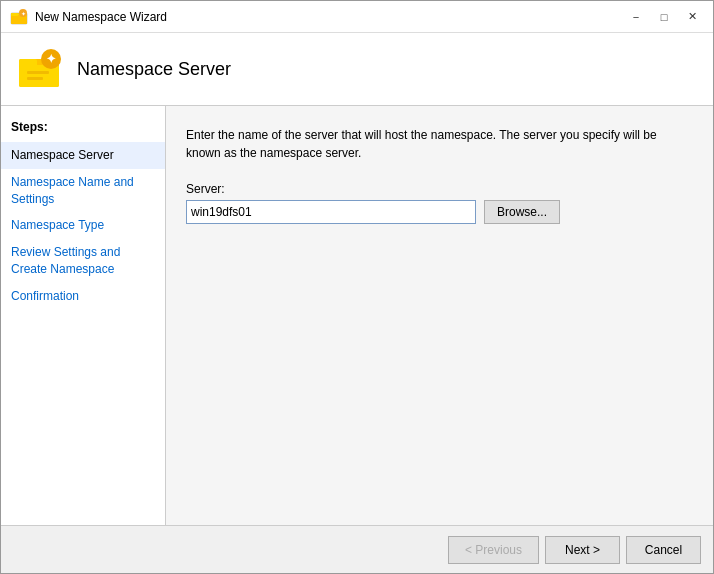 This screenshot has width=714, height=574. What do you see at coordinates (582, 550) in the screenshot?
I see `next-button: Next >` at bounding box center [582, 550].